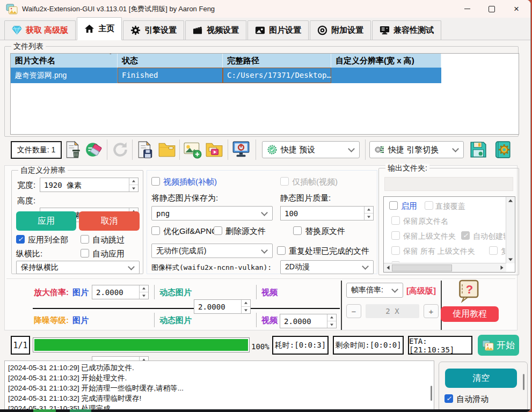 This screenshot has height=412, width=532. Describe the element at coordinates (387, 75) in the screenshot. I see `cell-resolution` at that location.